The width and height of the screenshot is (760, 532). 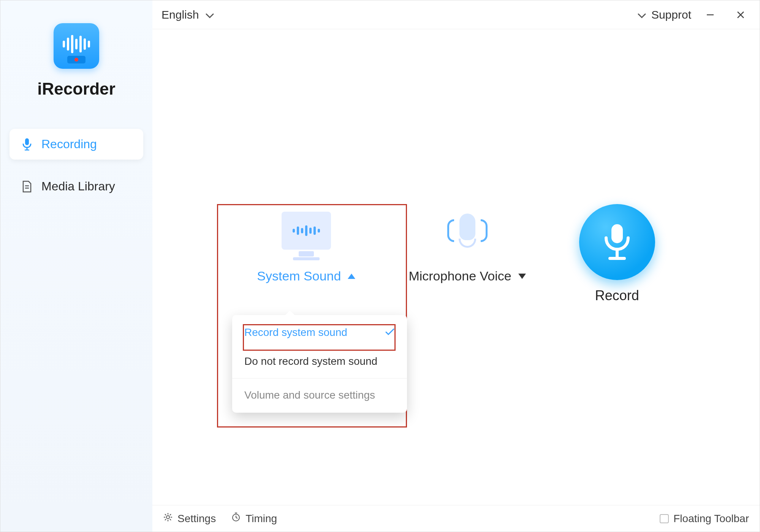 I want to click on microphone-icon, so click(x=27, y=144).